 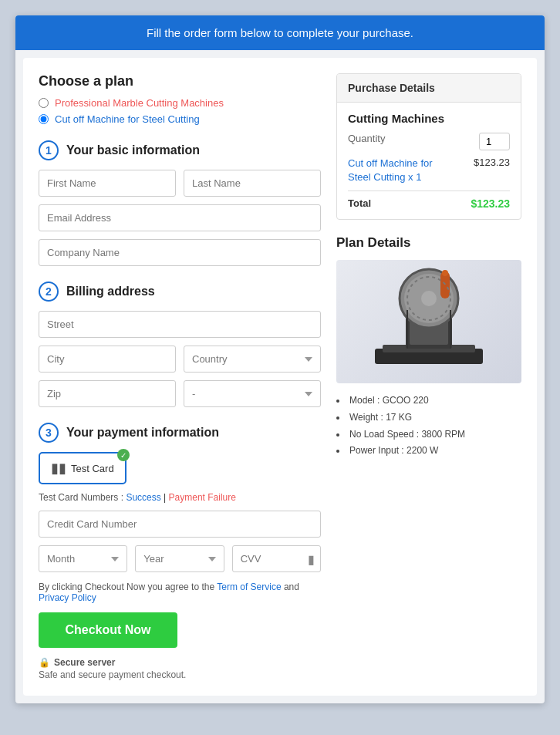 I want to click on terms-link: Term of Service, so click(x=248, y=587).